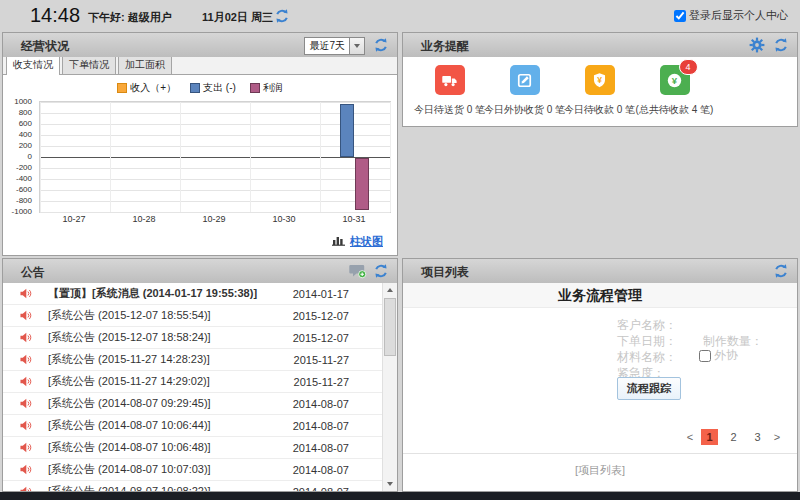 The width and height of the screenshot is (800, 500). What do you see at coordinates (55, 16) in the screenshot?
I see `clock-time: 14:48` at bounding box center [55, 16].